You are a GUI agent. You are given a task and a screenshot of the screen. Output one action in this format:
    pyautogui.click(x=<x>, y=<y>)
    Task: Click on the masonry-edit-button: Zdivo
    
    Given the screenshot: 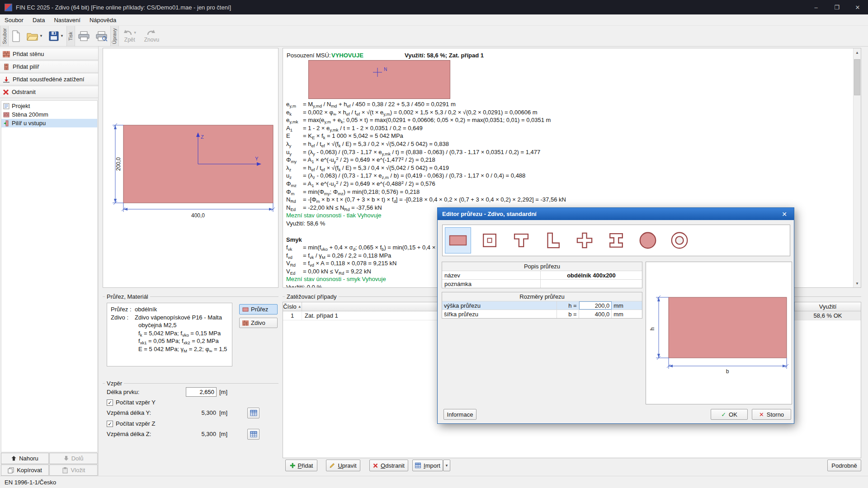 What is the action you would take?
    pyautogui.click(x=259, y=323)
    